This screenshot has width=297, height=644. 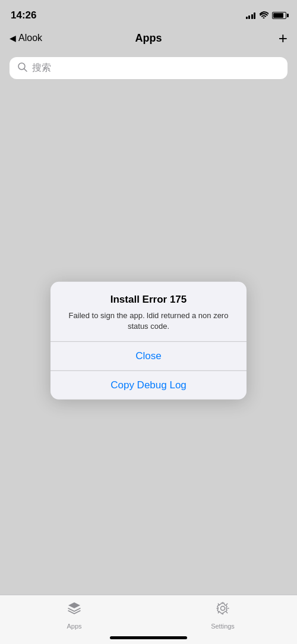 I want to click on back-label: Alook, so click(x=30, y=38).